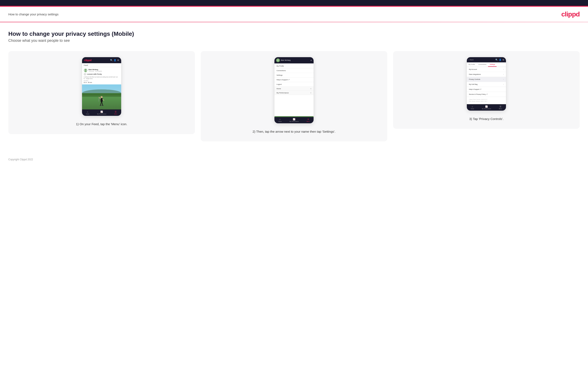 This screenshot has height=367, width=588. I want to click on menu-section-performance: My Performance ∨, so click(294, 93).